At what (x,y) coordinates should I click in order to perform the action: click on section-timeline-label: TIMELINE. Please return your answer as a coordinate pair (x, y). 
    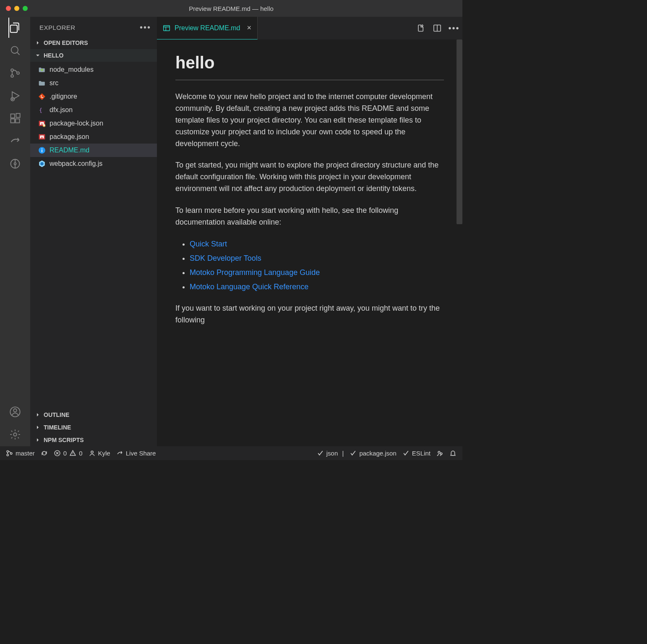
    Looking at the image, I should click on (57, 427).